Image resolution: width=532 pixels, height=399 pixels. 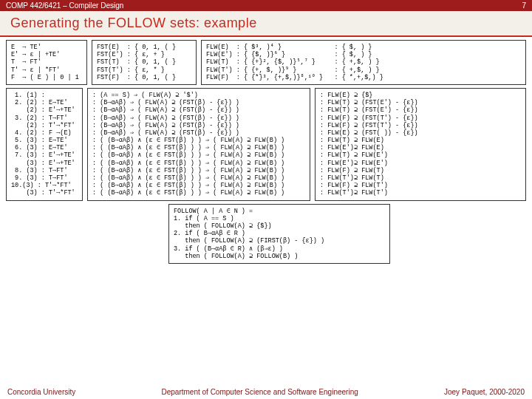 What do you see at coordinates (44, 145) in the screenshot?
I see `steps-box: 1. (1) : 2. (2) : E→TE' (2) : E'→+TE' 3.…` at bounding box center [44, 145].